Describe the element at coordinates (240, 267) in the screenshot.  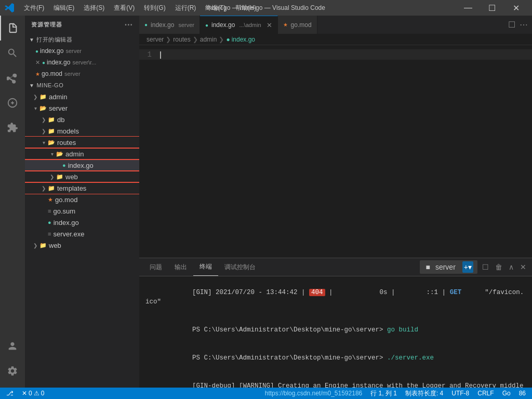
I see `term-tab-debug: 调试控制台` at that location.